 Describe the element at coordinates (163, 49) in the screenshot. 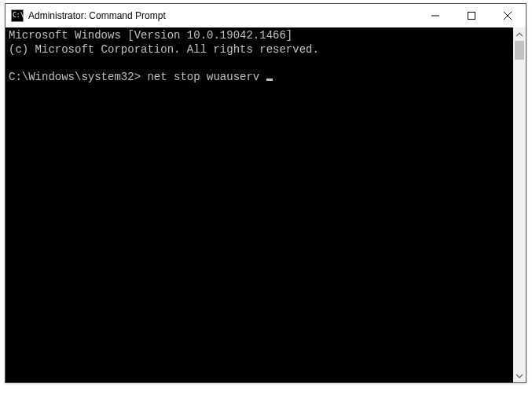

I see `terminal-line: (c) Microsoft Corporation. All rights re…` at that location.